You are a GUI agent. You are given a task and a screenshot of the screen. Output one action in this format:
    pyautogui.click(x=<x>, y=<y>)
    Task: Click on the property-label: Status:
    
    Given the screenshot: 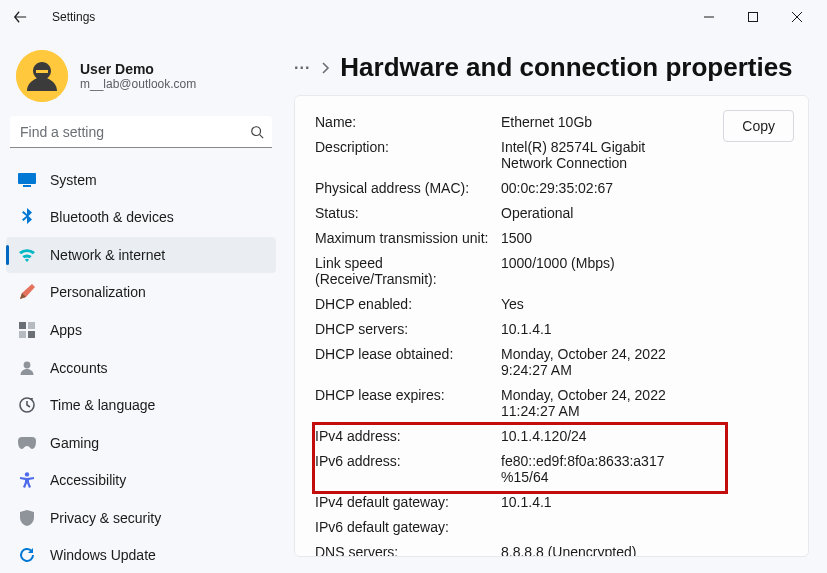 What is the action you would take?
    pyautogui.click(x=408, y=213)
    